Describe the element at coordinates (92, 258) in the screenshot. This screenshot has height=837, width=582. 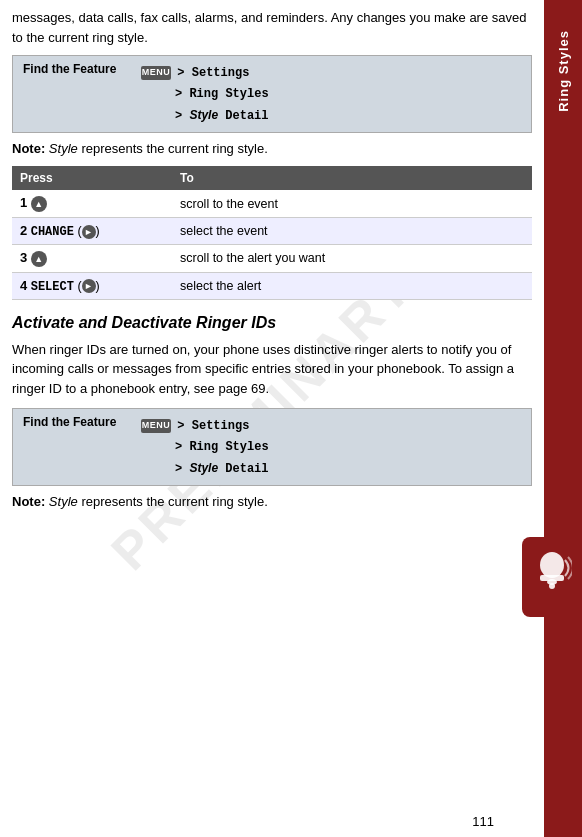
I see `press-cell: 3 ▲` at that location.